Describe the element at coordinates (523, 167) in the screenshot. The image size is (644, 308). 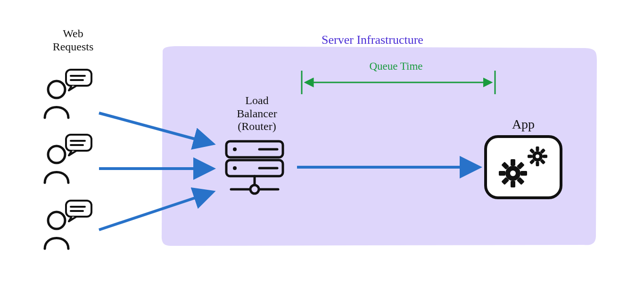
I see `app-box` at that location.